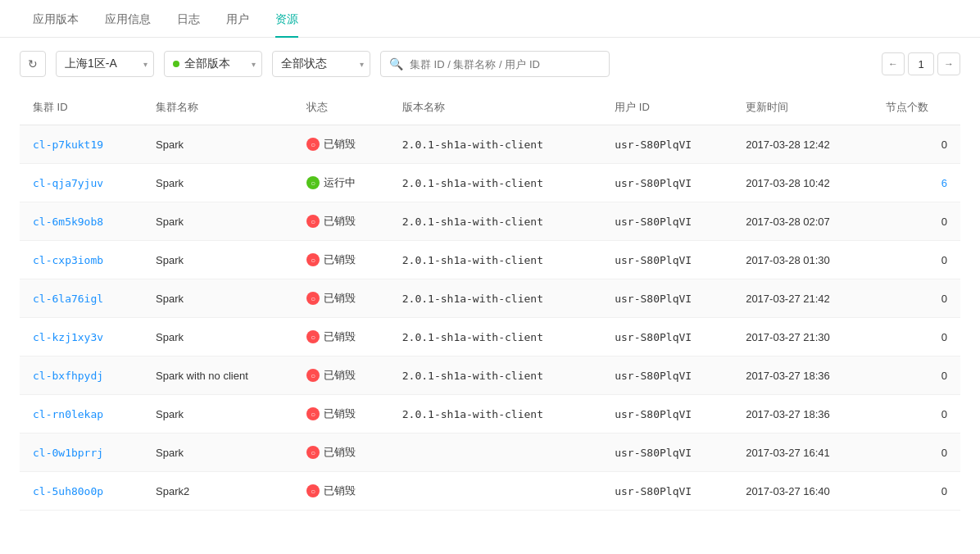 The height and width of the screenshot is (554, 980). What do you see at coordinates (81, 375) in the screenshot?
I see `cell-cluster-id: cl-bxfhpydj` at bounding box center [81, 375].